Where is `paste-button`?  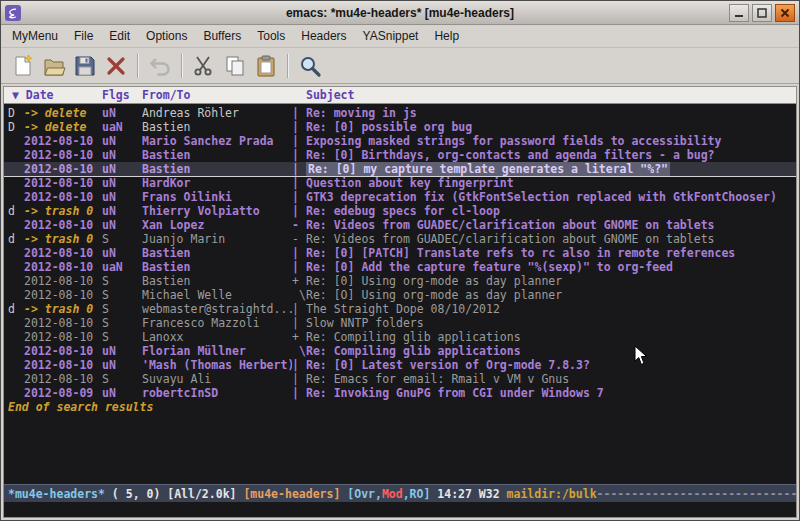
paste-button is located at coordinates (266, 66).